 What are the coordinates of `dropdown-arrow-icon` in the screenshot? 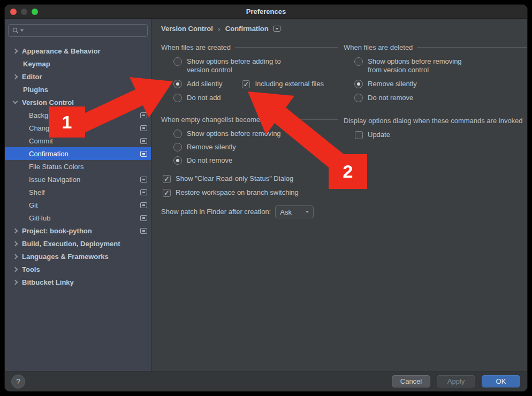 It's located at (307, 212).